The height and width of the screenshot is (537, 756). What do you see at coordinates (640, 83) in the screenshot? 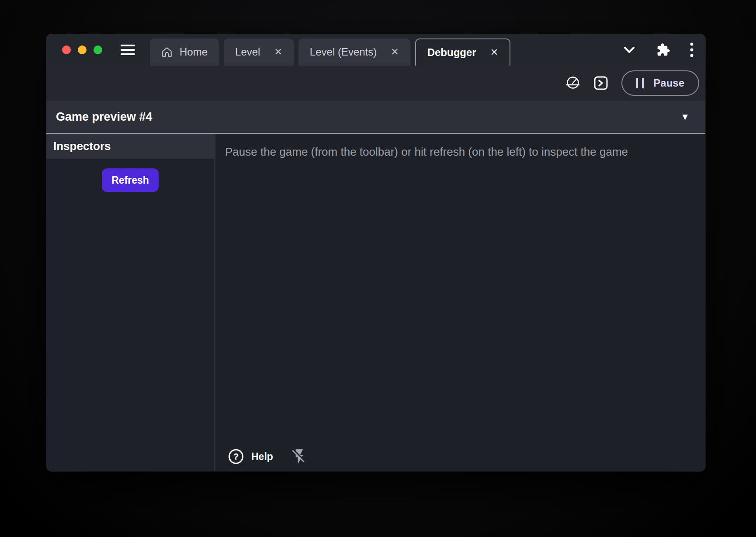
I see `pause-icon` at bounding box center [640, 83].